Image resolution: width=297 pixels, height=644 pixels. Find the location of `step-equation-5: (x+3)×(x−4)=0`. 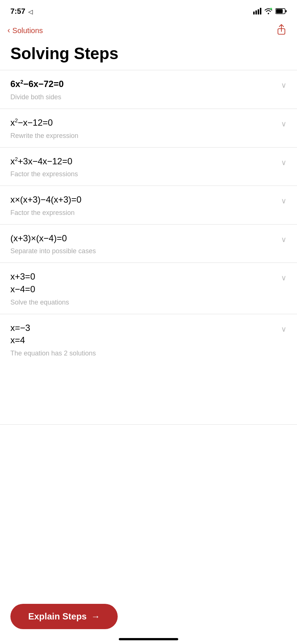

step-equation-5: (x+3)×(x−4)=0 is located at coordinates (148, 238).